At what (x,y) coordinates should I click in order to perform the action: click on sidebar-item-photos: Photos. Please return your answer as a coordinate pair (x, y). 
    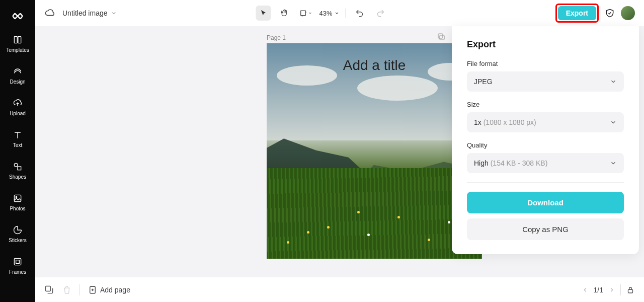
    Looking at the image, I should click on (18, 202).